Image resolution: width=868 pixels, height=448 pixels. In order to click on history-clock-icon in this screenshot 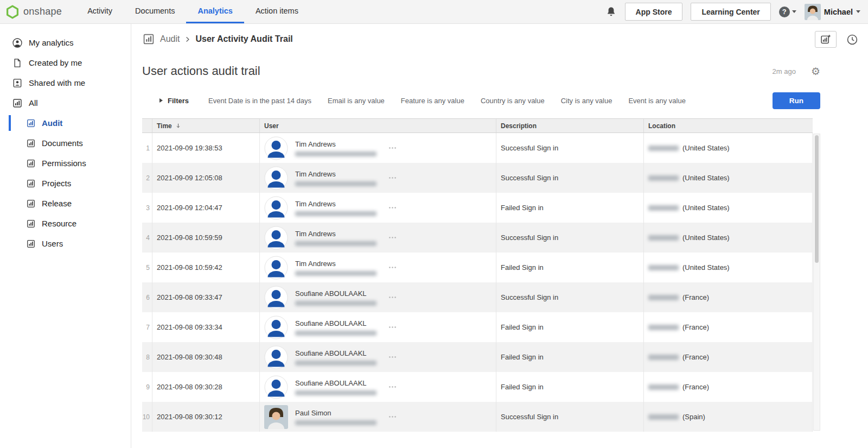, I will do `click(852, 39)`.